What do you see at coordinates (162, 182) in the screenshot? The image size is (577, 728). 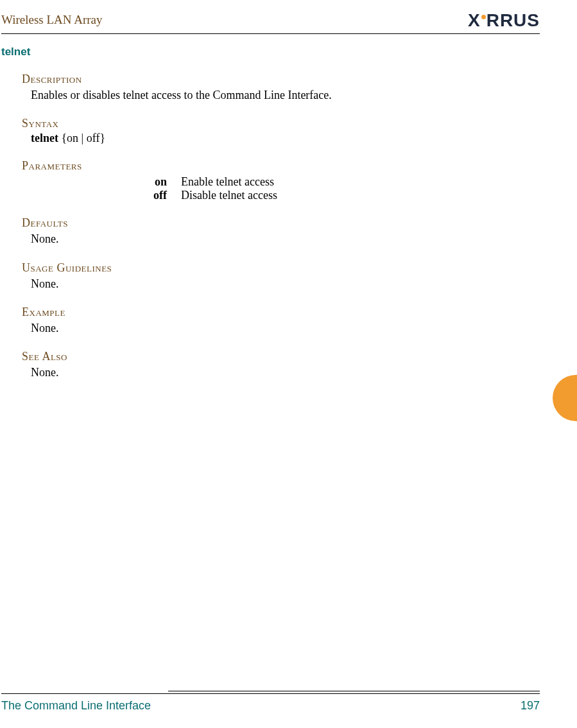 I see `parameter-name: on` at bounding box center [162, 182].